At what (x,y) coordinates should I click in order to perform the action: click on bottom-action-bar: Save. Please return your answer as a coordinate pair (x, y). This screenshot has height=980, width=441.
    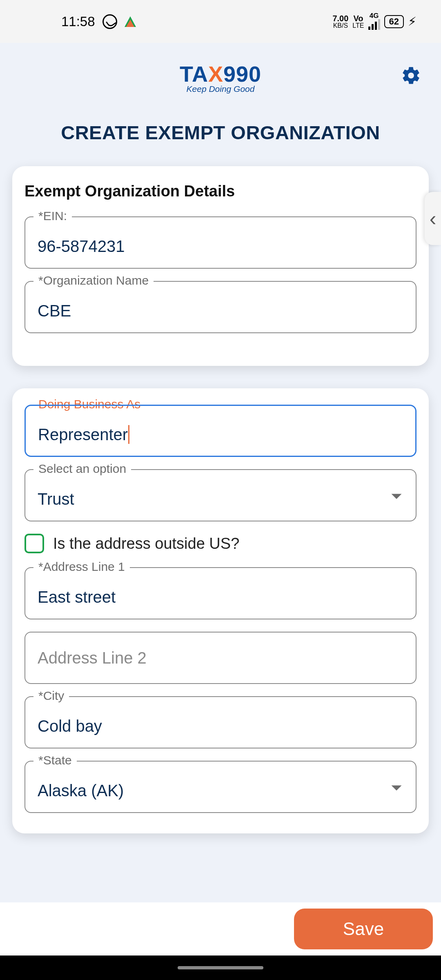
    Looking at the image, I should click on (220, 929).